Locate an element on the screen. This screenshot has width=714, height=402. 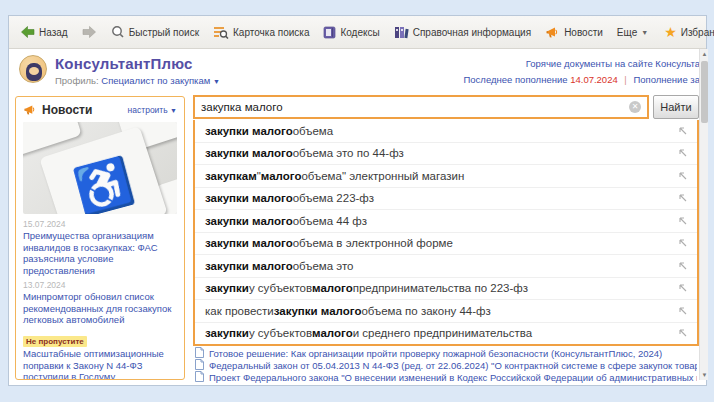
profile-link: Специалист по закупкам is located at coordinates (156, 80).